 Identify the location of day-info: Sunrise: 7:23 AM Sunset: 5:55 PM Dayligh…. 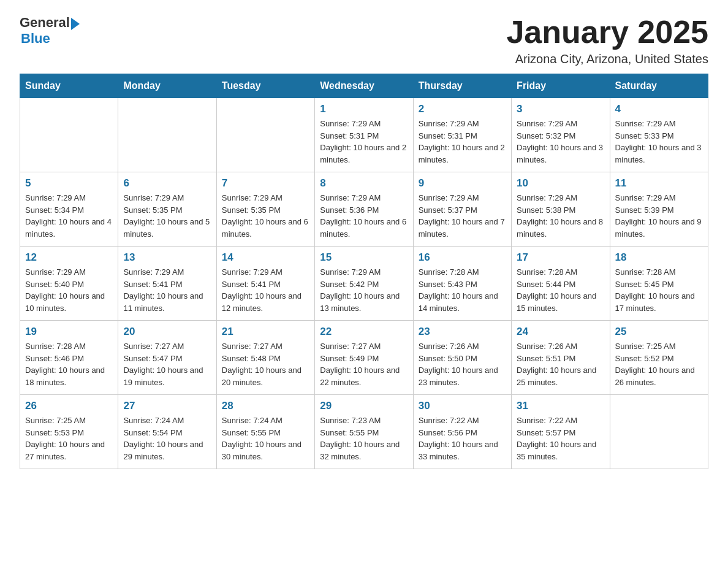
(364, 439).